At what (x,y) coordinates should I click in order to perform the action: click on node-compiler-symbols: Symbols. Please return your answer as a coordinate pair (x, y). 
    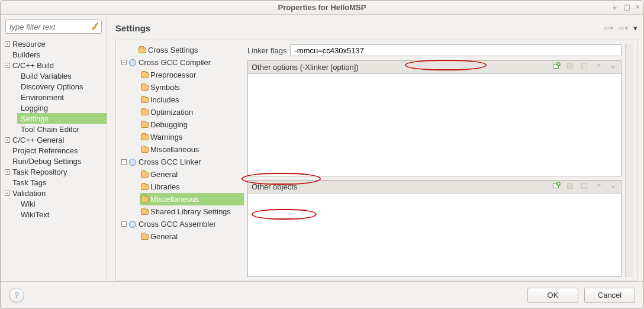
    Looking at the image, I should click on (192, 88).